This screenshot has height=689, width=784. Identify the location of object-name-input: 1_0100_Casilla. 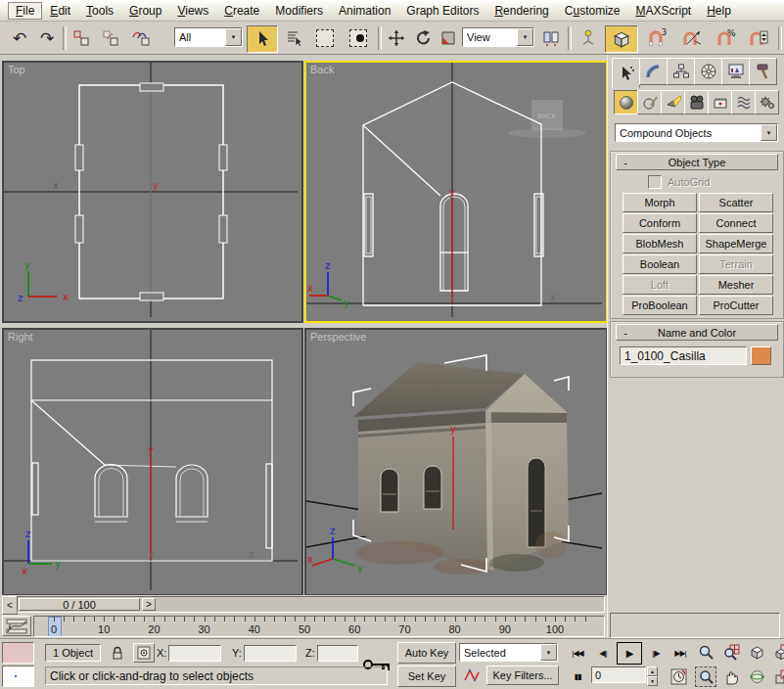
(683, 356).